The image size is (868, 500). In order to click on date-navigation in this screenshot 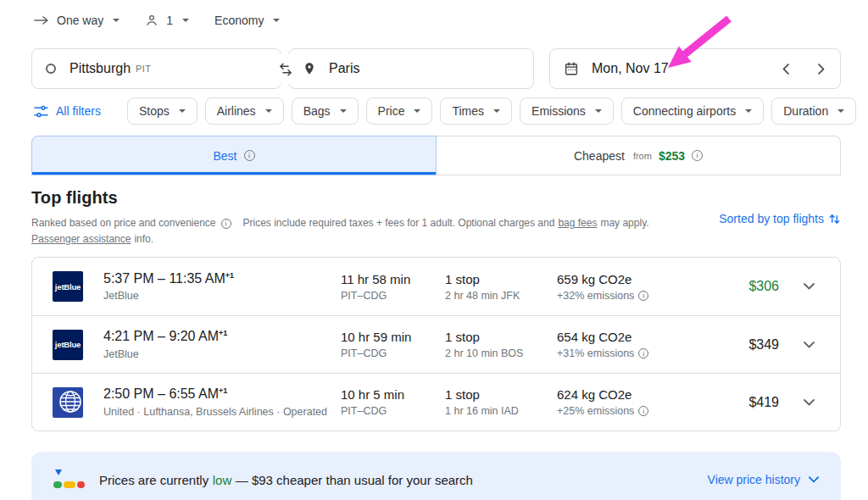, I will do `click(804, 69)`.